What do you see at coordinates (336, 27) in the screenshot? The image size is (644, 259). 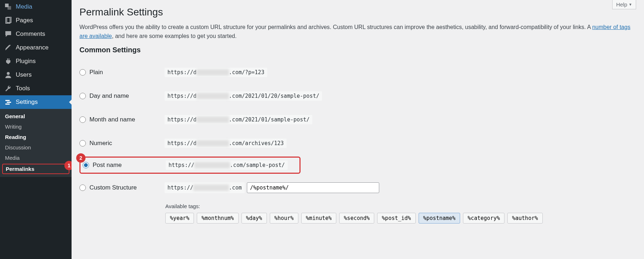 I see `intro-part1: WordPress offers you the ability to crea…` at bounding box center [336, 27].